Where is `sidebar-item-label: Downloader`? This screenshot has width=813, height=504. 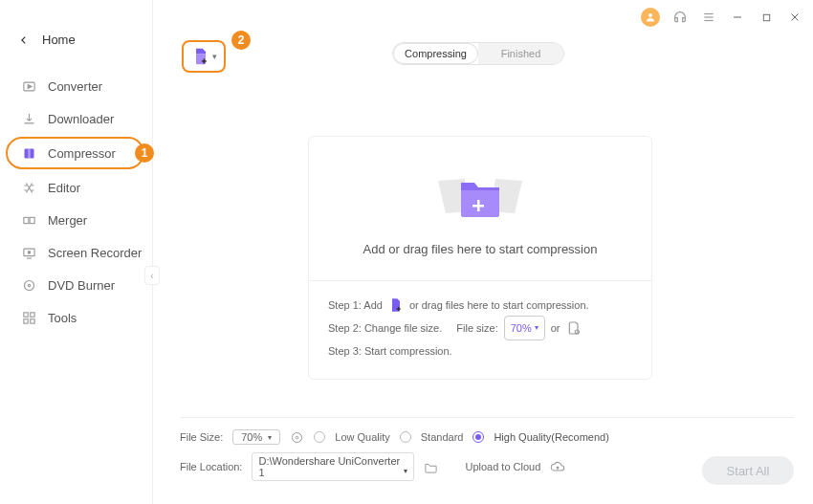
sidebar-item-label: Downloader is located at coordinates (80, 119).